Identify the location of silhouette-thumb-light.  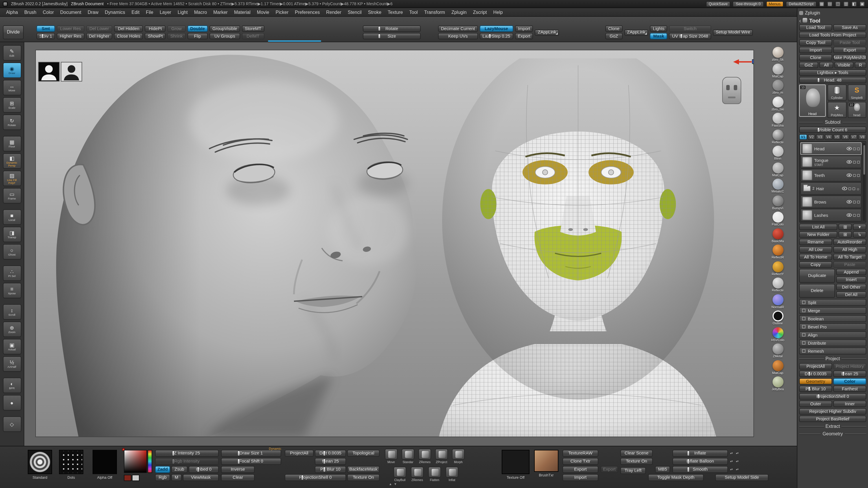
(71, 72).